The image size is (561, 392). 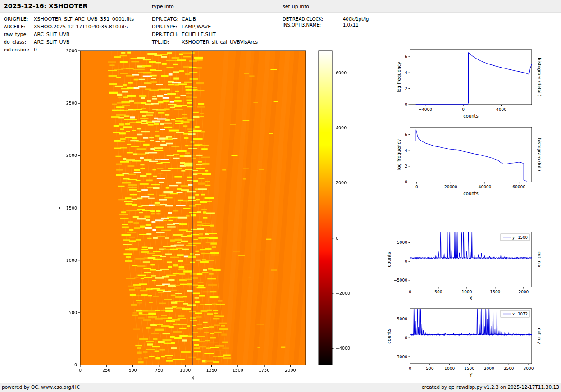 What do you see at coordinates (167, 35) in the screenshot?
I see `field-label: DPR.TECH:` at bounding box center [167, 35].